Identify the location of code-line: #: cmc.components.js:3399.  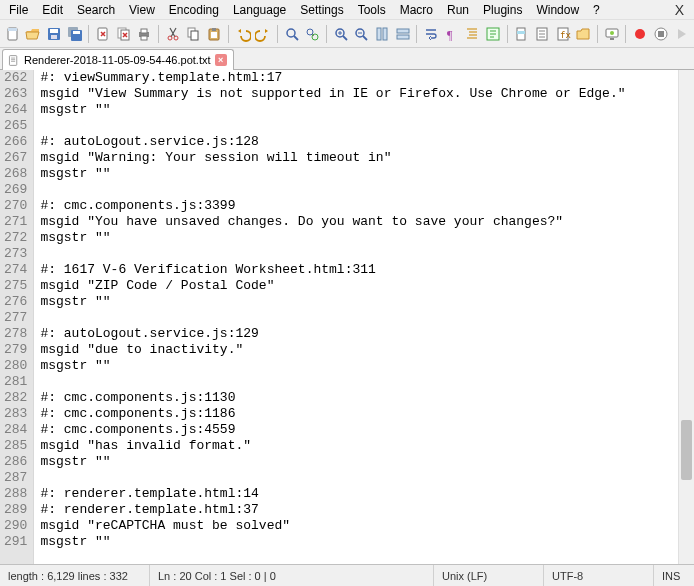
(367, 206).